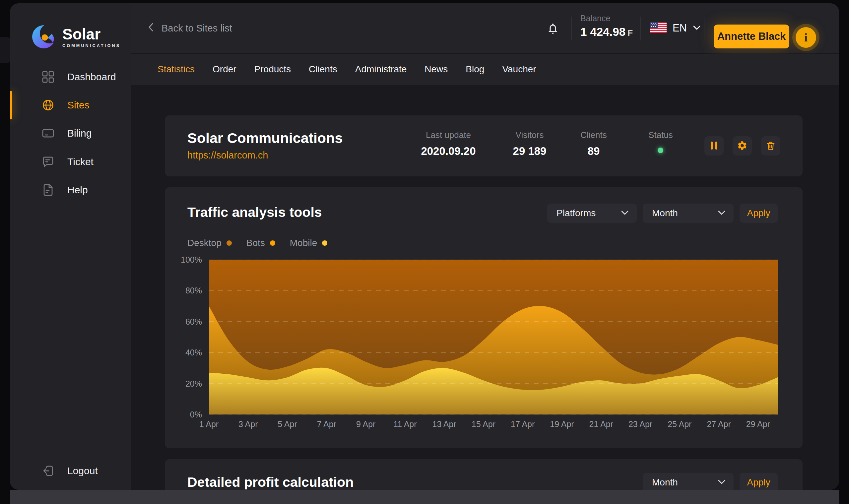  What do you see at coordinates (265, 138) in the screenshot?
I see `site-title: Solar Communications` at bounding box center [265, 138].